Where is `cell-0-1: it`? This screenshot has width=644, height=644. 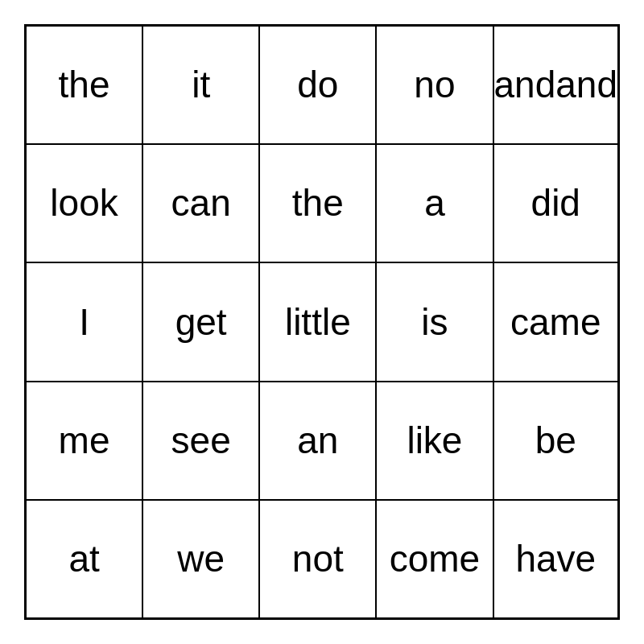
cell-0-1: it is located at coordinates (201, 85).